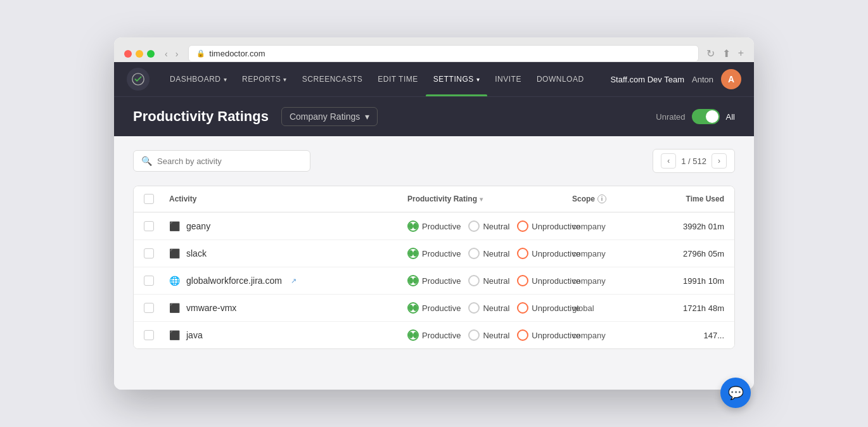 Image resolution: width=868 pixels, height=427 pixels. I want to click on settings-chevron: ▾, so click(478, 80).